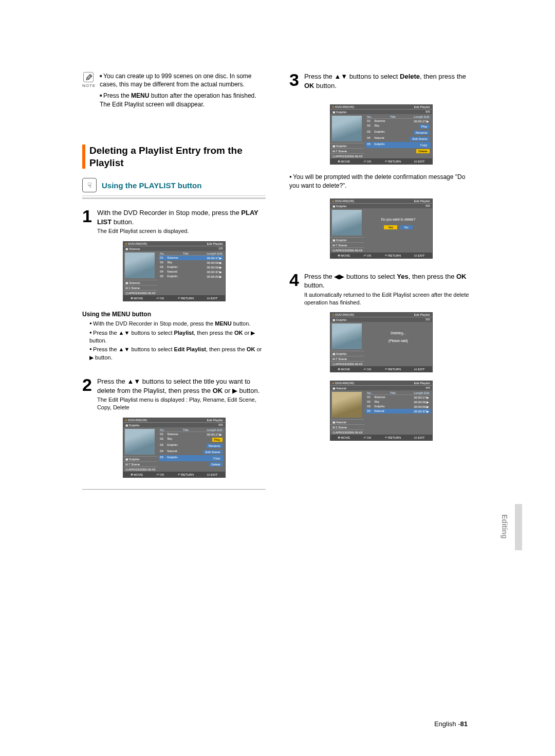  What do you see at coordinates (341, 388) in the screenshot?
I see `ss-name: Natural` at bounding box center [341, 388].